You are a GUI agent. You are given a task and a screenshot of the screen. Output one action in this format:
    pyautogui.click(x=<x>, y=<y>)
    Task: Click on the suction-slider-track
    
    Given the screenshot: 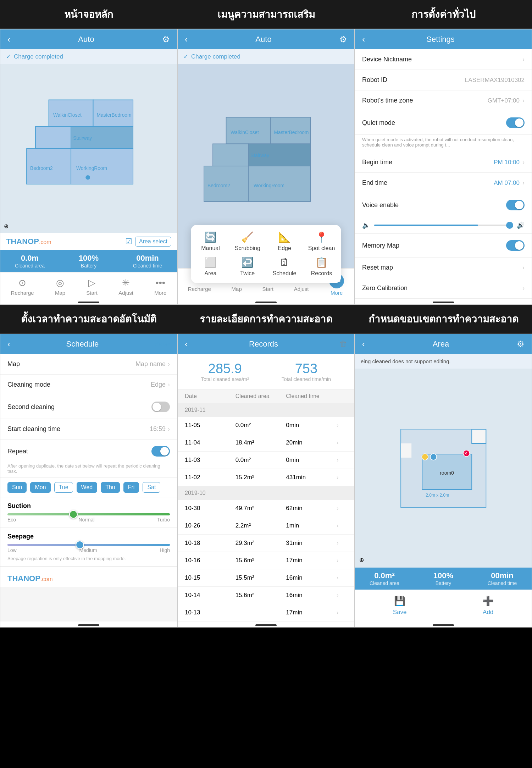 What is the action you would take?
    pyautogui.click(x=89, y=514)
    